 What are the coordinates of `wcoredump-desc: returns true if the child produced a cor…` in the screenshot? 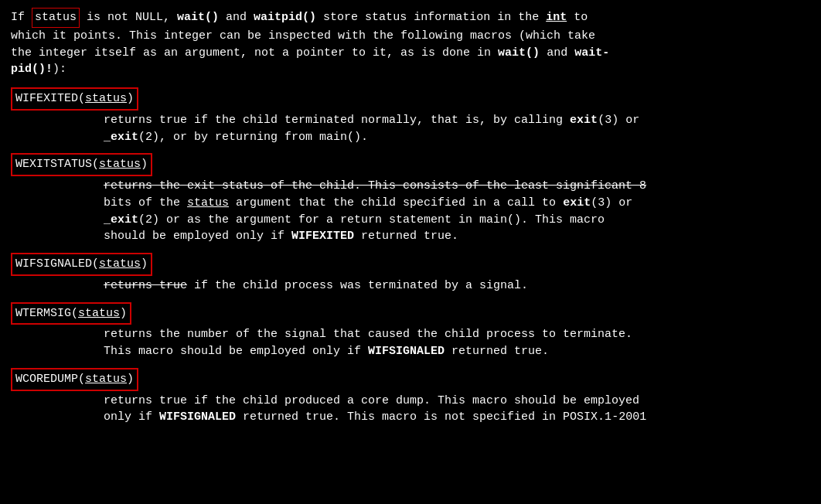 It's located at (410, 410).